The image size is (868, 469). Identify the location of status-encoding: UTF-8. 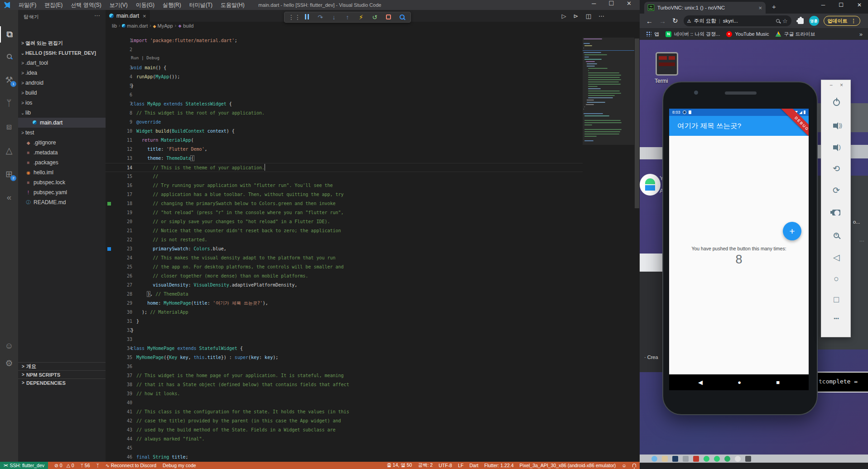
(445, 465).